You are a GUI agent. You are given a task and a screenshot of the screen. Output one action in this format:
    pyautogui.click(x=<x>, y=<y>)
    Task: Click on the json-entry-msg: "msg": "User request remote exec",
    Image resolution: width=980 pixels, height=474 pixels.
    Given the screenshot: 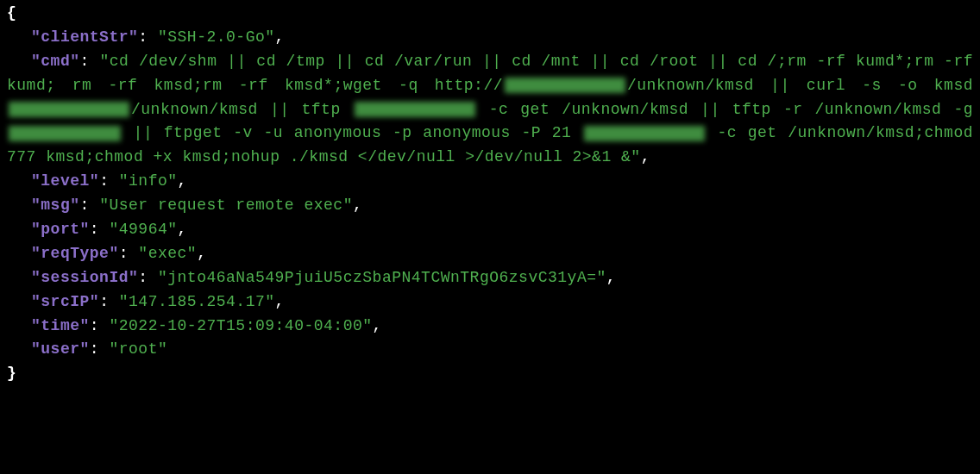 What is the action you would take?
    pyautogui.click(x=490, y=206)
    